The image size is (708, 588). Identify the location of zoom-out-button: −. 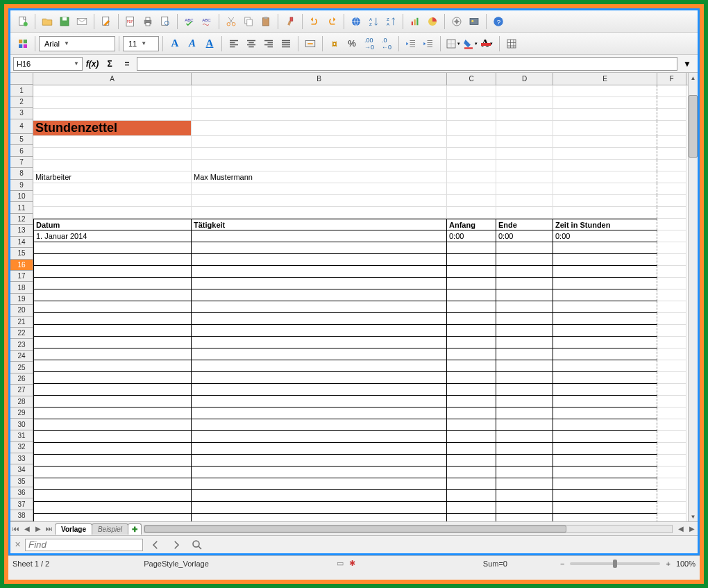
(562, 564).